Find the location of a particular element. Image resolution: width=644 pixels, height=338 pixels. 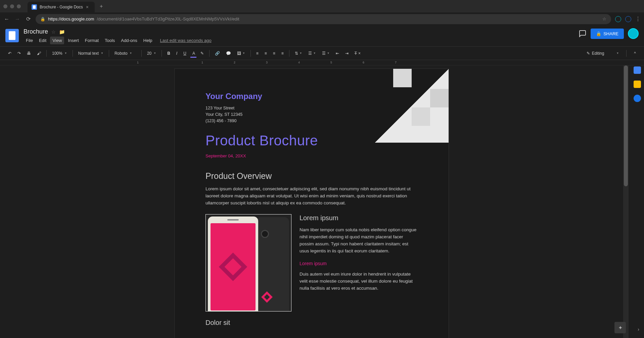

bulleted-list-button: ☰▼ is located at coordinates (326, 53).